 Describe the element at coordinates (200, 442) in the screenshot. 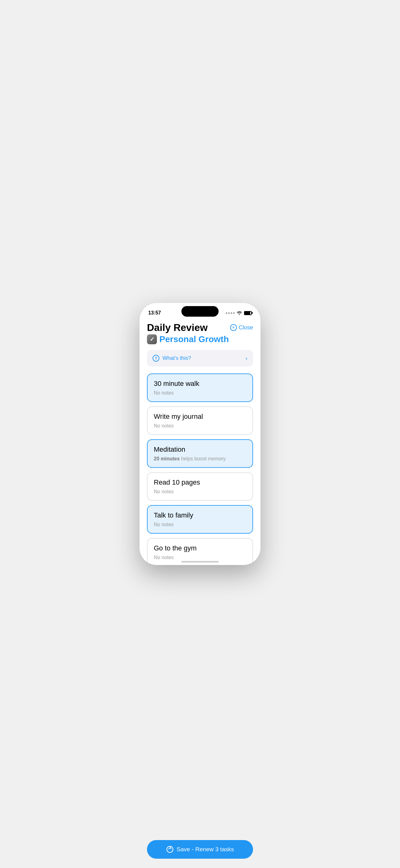

I see `main-content: Daily Review ✕ Close ✓ Personal Growth` at that location.